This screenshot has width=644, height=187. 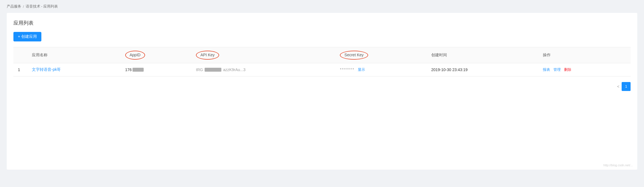 I want to click on watermark: http://blog.csdn.net/..., so click(x=618, y=165).